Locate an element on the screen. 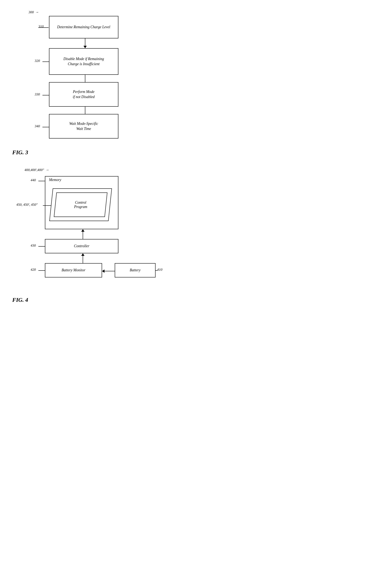 The height and width of the screenshot is (588, 367). ref-440: 440 is located at coordinates (33, 180).